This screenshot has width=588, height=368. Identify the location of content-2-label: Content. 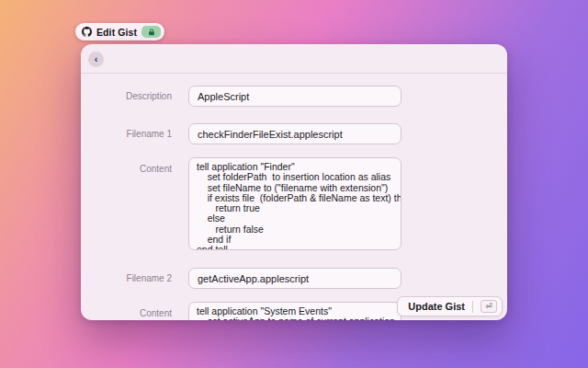
(127, 313).